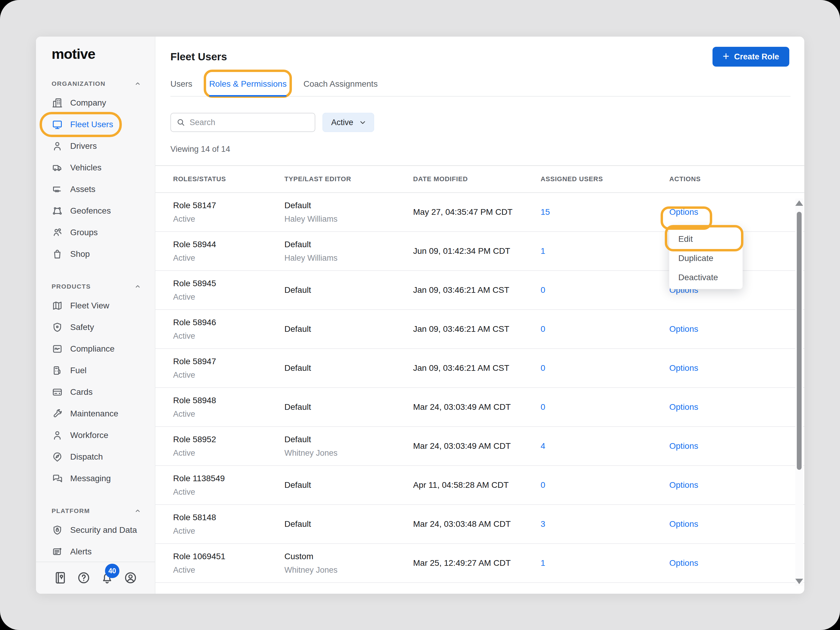 Image resolution: width=840 pixels, height=630 pixels. Describe the element at coordinates (480, 564) in the screenshot. I see `table-row: Role 1069451ActiveCustomWhitney JonesMar…` at that location.